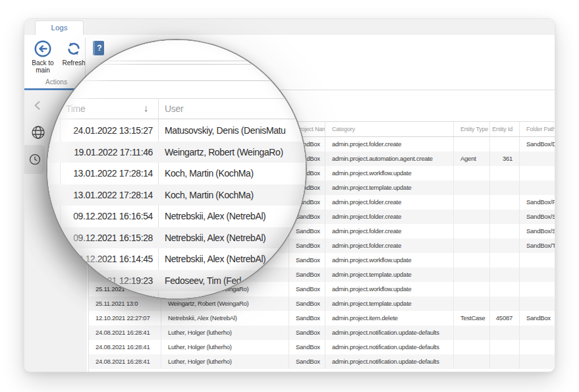 The width and height of the screenshot is (579, 392). What do you see at coordinates (538, 231) in the screenshot?
I see `cell-folder-path: SandBox/S` at bounding box center [538, 231].